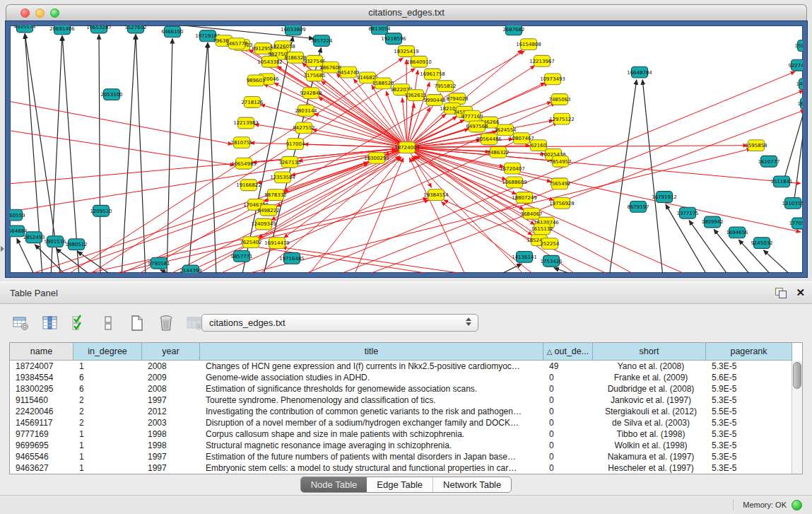 Image resolution: width=812 pixels, height=514 pixels. I want to click on graph-node: 18640910, so click(419, 62).